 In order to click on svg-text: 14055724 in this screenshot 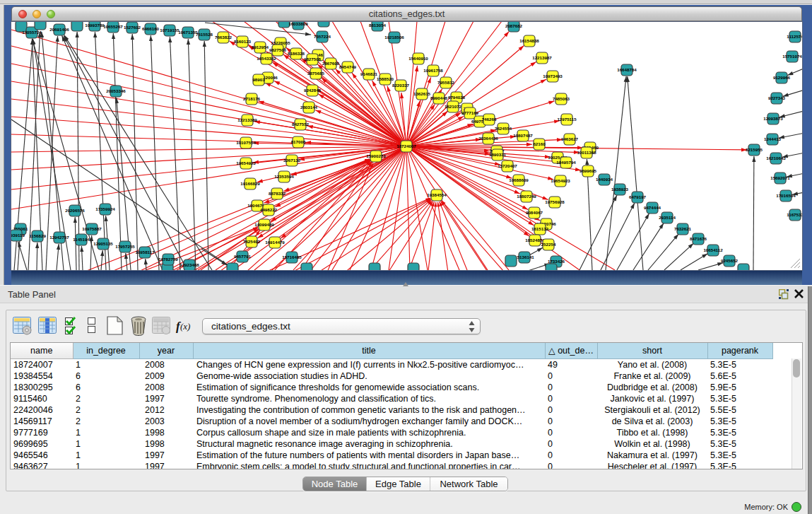, I will do `click(32, 33)`.